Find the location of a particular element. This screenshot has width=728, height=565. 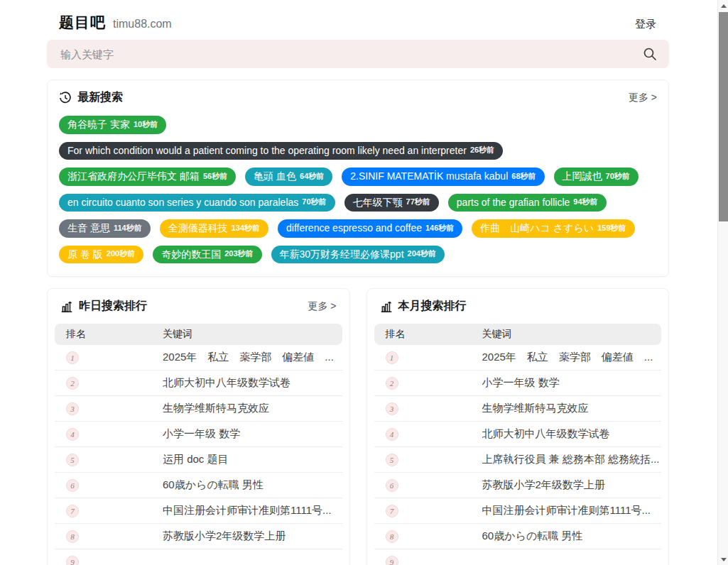

search-tag: 原 卷 版200秒前 is located at coordinates (101, 255).